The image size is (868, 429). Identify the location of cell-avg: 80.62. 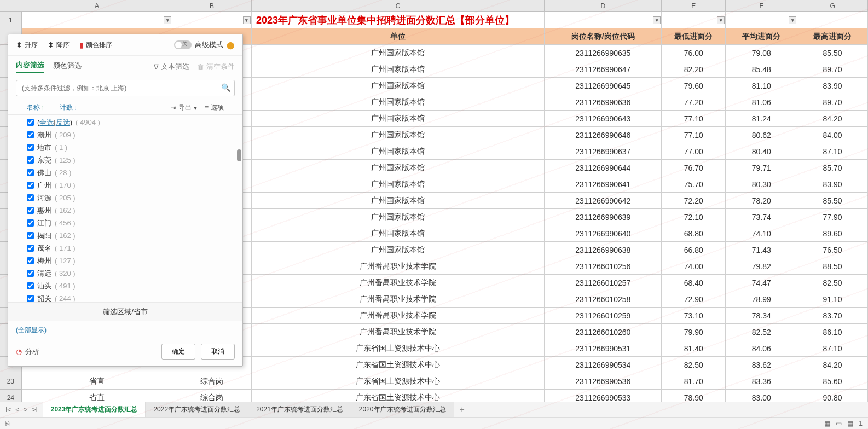
(762, 135).